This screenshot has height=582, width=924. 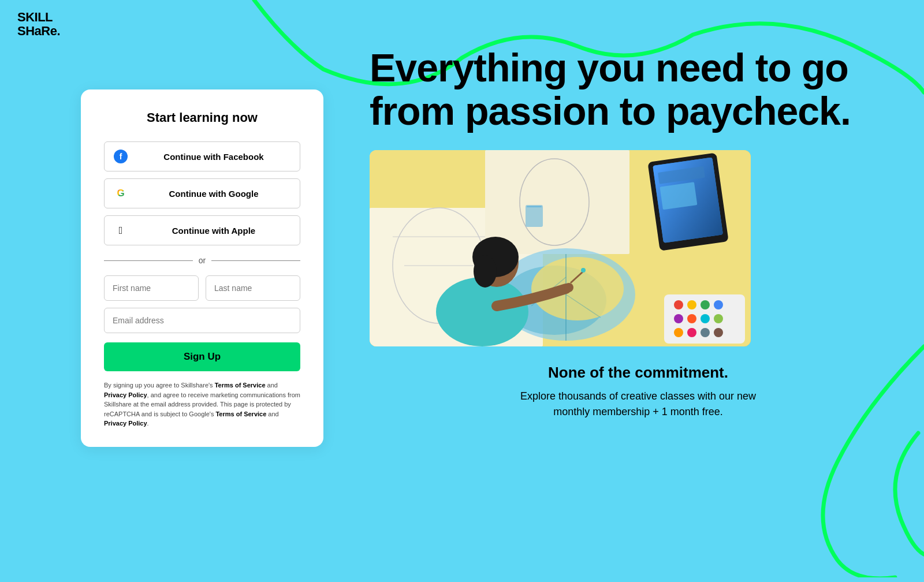 I want to click on signup-button: Sign Up, so click(x=202, y=357).